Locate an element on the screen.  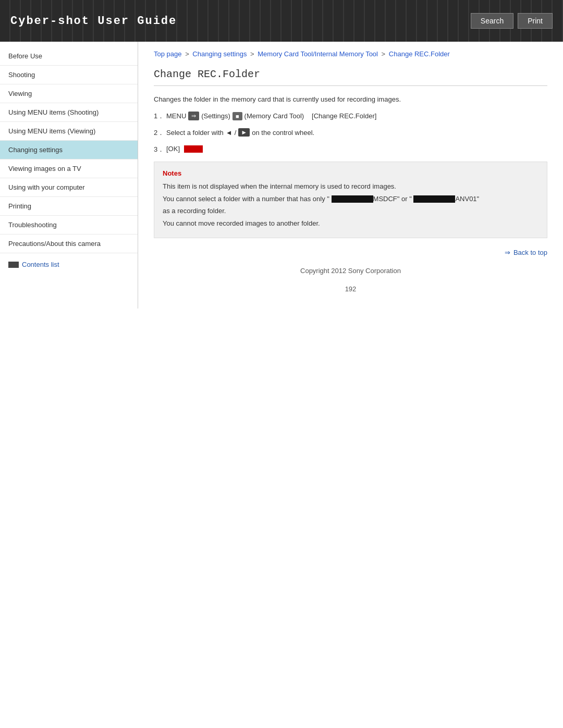
header: Cyber-shot User Guide Search Print is located at coordinates (282, 21).